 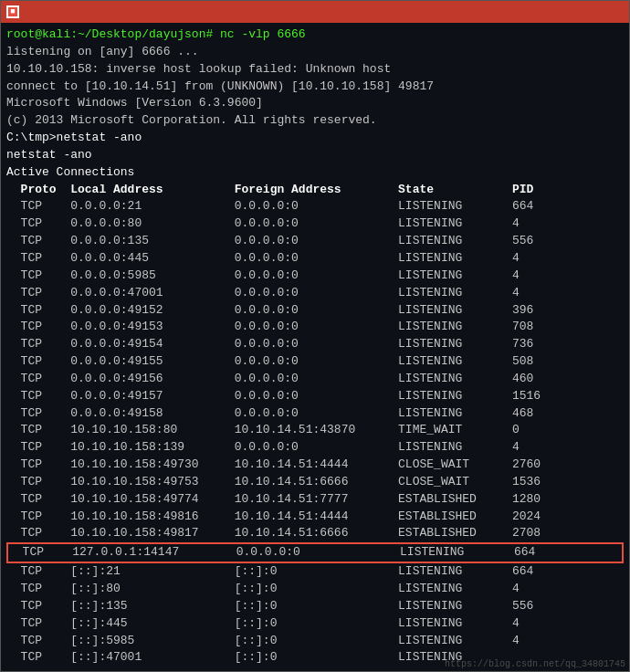 I want to click on terminal-line: Proto Local Address Foreign Address Stat…, so click(x=315, y=190).